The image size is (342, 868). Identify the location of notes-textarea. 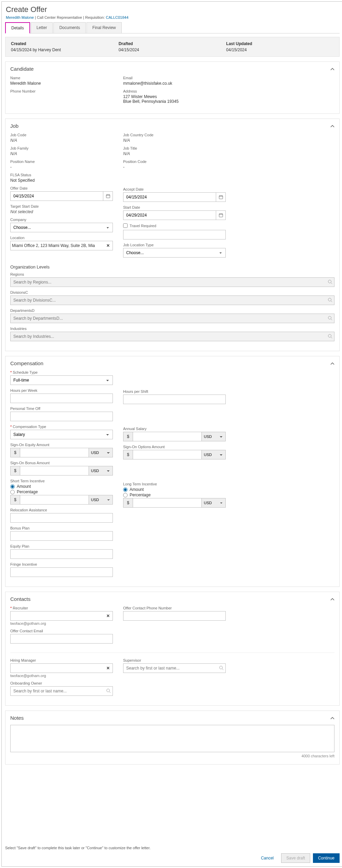
(172, 739).